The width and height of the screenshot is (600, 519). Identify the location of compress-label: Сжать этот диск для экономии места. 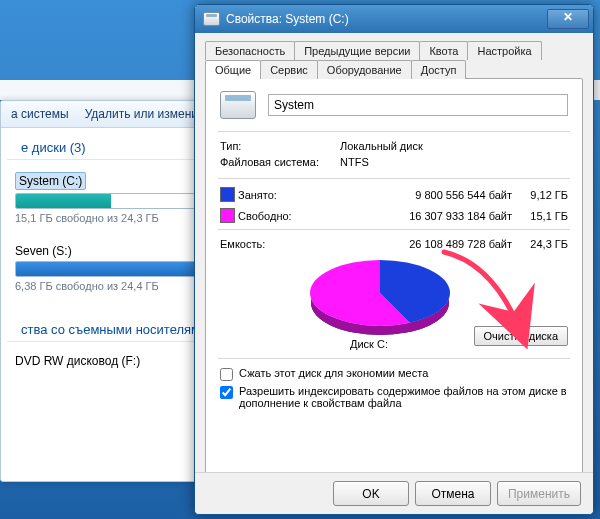
(334, 373).